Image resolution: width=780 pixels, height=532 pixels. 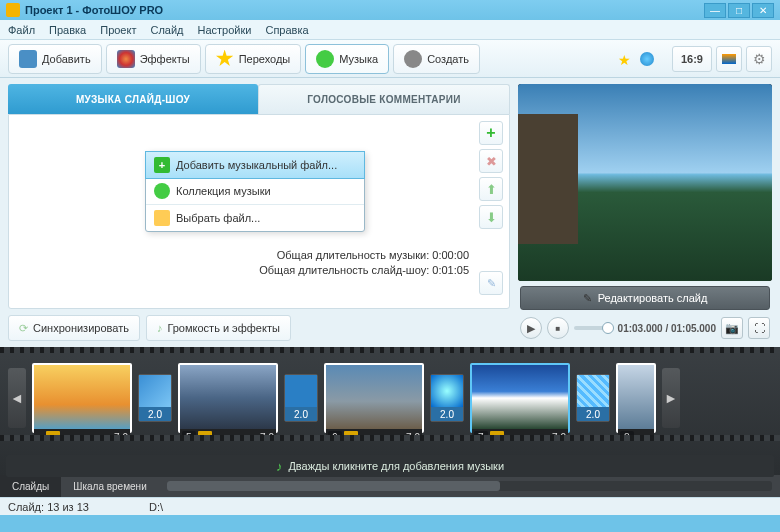 What do you see at coordinates (218, 328) in the screenshot?
I see `volume-effects-button: ♪Громкость и эффекты` at bounding box center [218, 328].